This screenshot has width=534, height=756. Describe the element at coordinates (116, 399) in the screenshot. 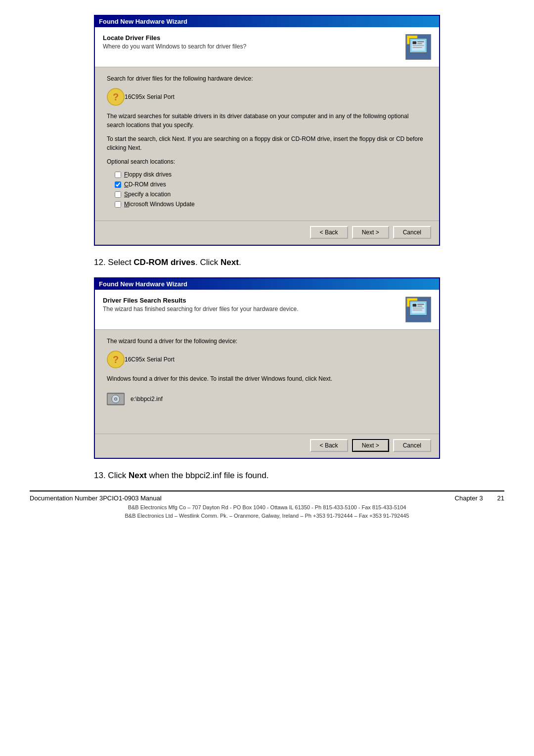

I see `cdrom-file-icon` at that location.